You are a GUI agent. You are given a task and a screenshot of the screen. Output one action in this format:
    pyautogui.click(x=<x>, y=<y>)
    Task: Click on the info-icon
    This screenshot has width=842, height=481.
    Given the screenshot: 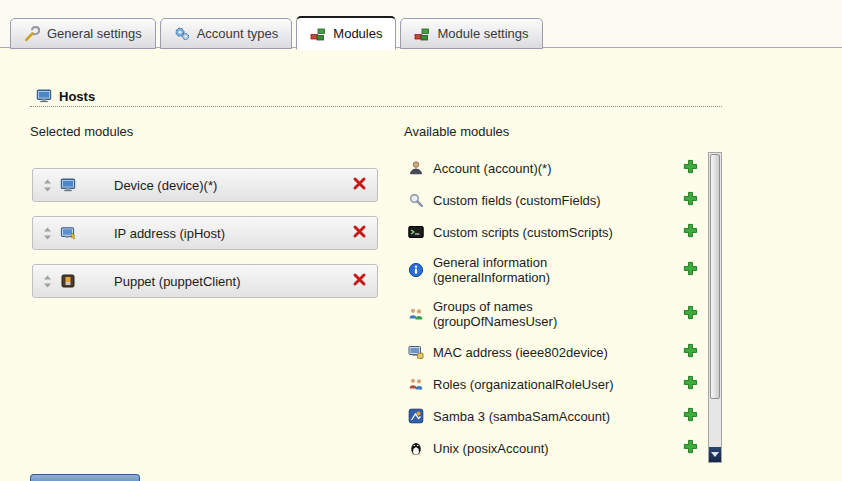 What is the action you would take?
    pyautogui.click(x=416, y=270)
    